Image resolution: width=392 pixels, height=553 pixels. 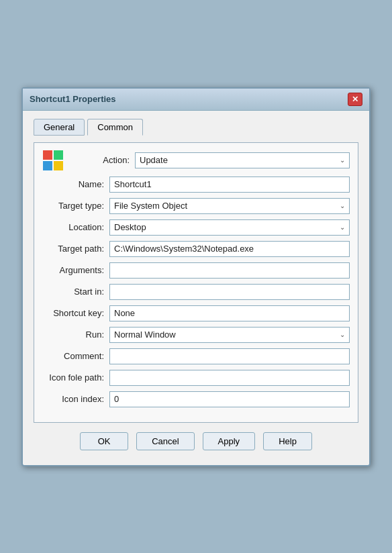 I want to click on apply-button: Apply, so click(x=230, y=442).